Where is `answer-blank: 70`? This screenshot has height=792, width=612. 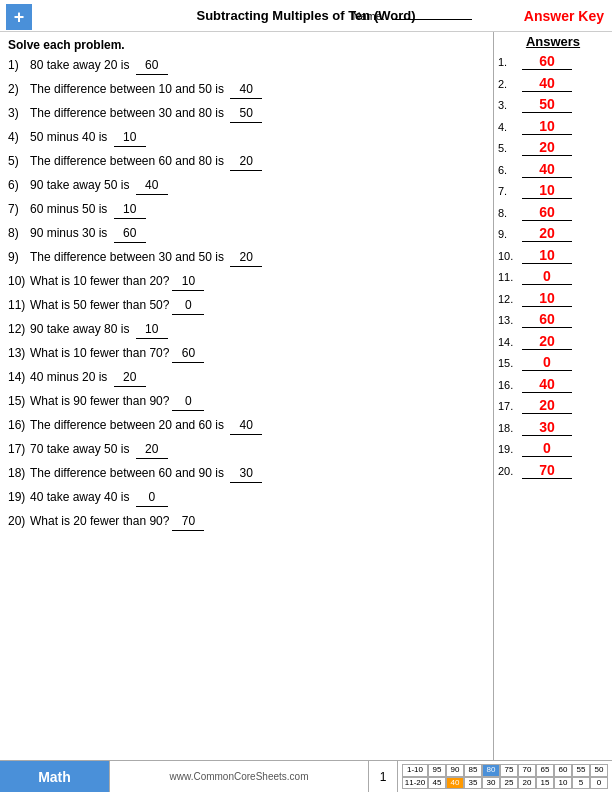
answer-blank: 70 is located at coordinates (188, 522).